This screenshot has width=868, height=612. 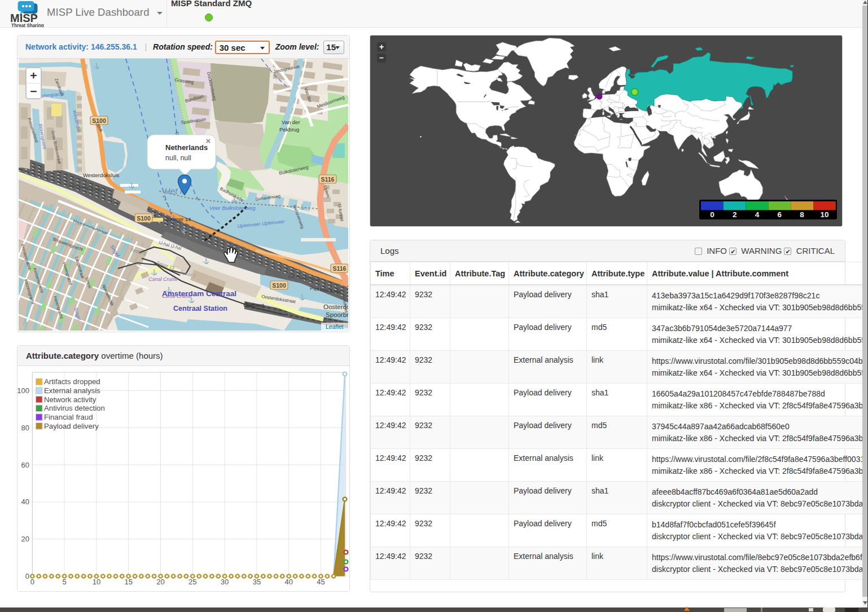 I want to click on svg-text: 15, so click(x=128, y=582).